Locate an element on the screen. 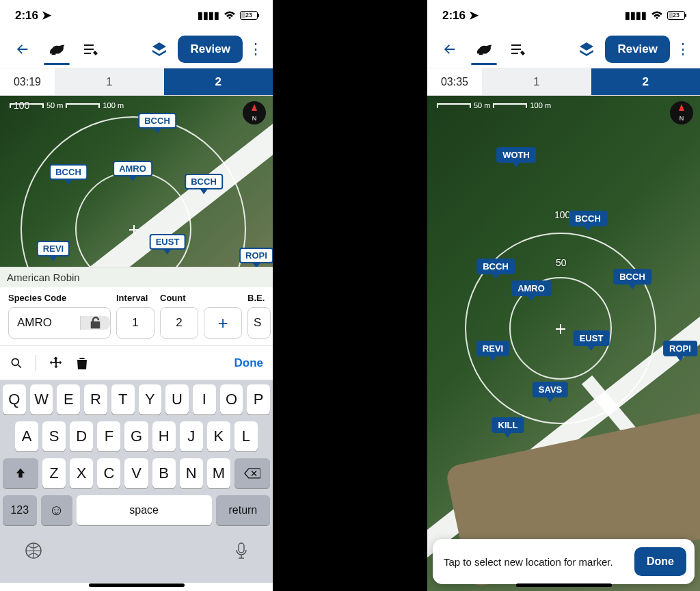 The width and height of the screenshot is (700, 591). divider is located at coordinates (36, 363).